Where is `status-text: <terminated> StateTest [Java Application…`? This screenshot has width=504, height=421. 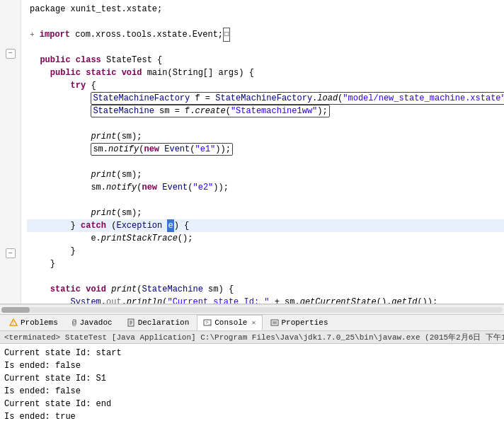
status-text: <terminated> StateTest [Java Application… is located at coordinates (254, 338).